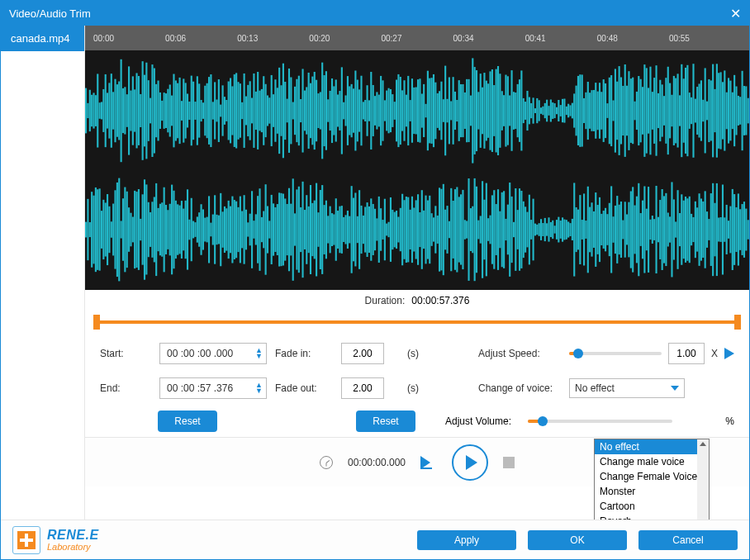  Describe the element at coordinates (595, 388) in the screenshot. I see `voice-selected-value: No effect` at that location.